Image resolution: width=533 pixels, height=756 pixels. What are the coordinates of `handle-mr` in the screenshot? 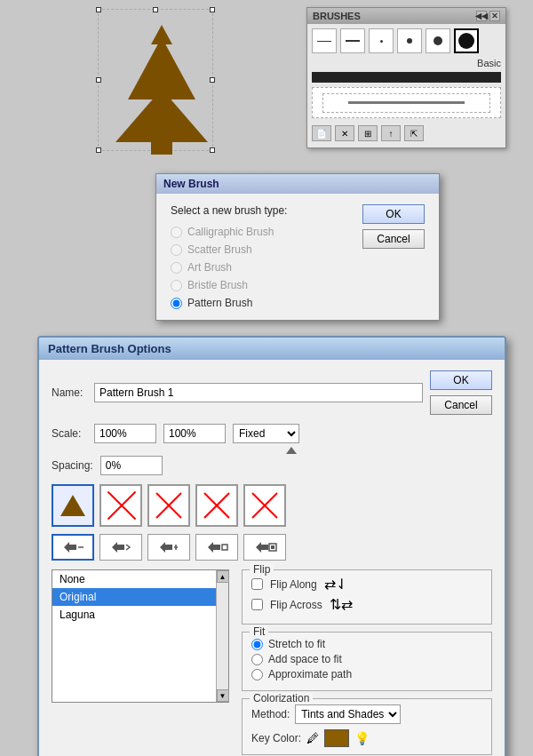 It's located at (212, 80).